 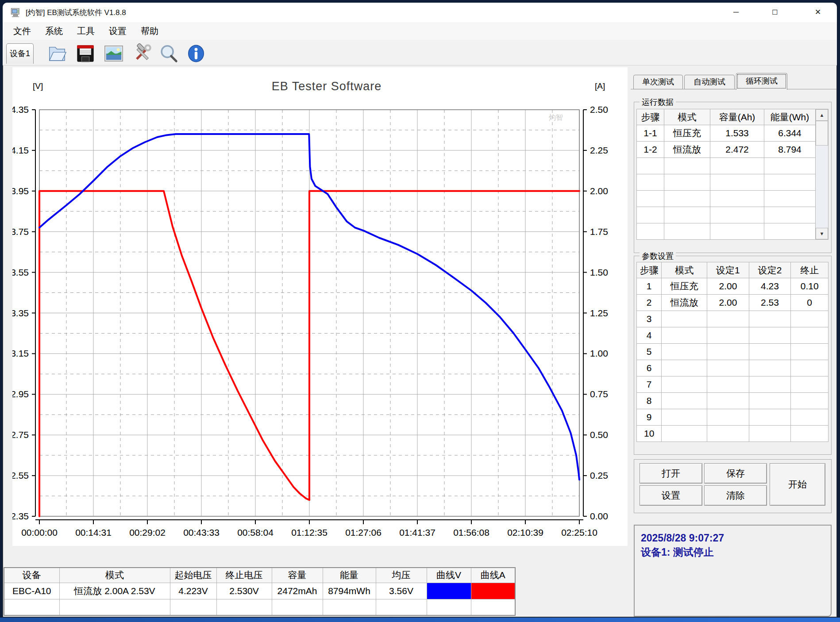 I want to click on cell: 3, so click(x=649, y=319).